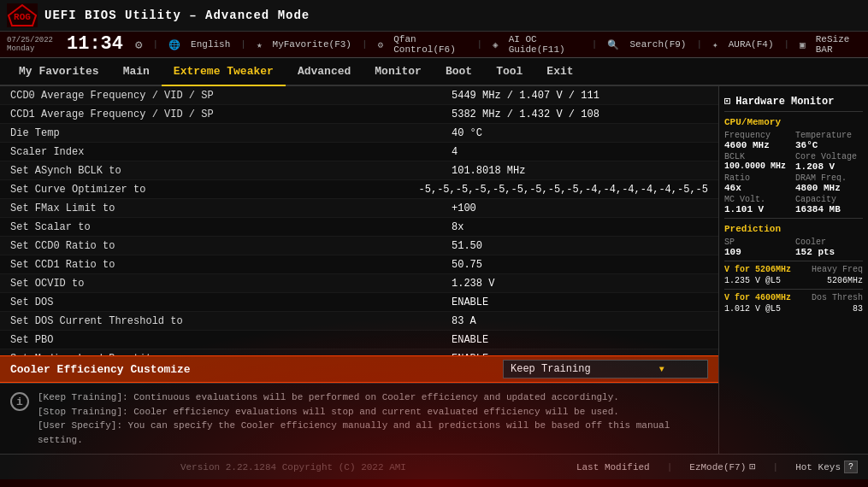 Image resolution: width=868 pixels, height=487 pixels. I want to click on pred-row-4600-label: V for 4600MHz Dos Thresh, so click(794, 297).